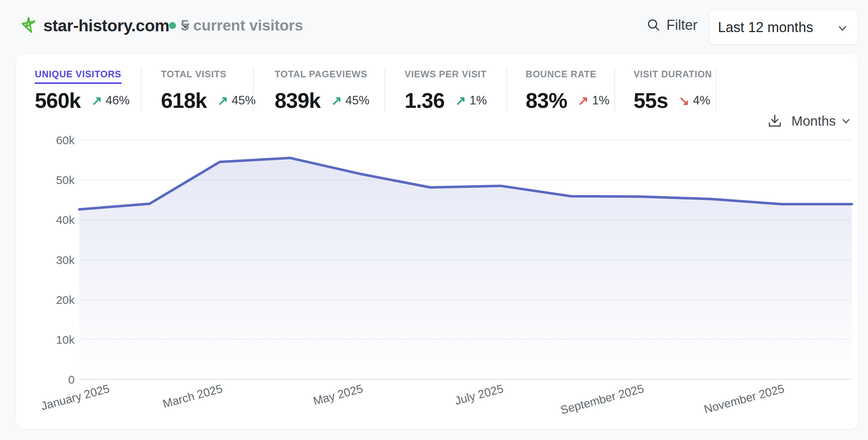 This screenshot has height=440, width=868. I want to click on y-tick-label: 60k, so click(66, 140).